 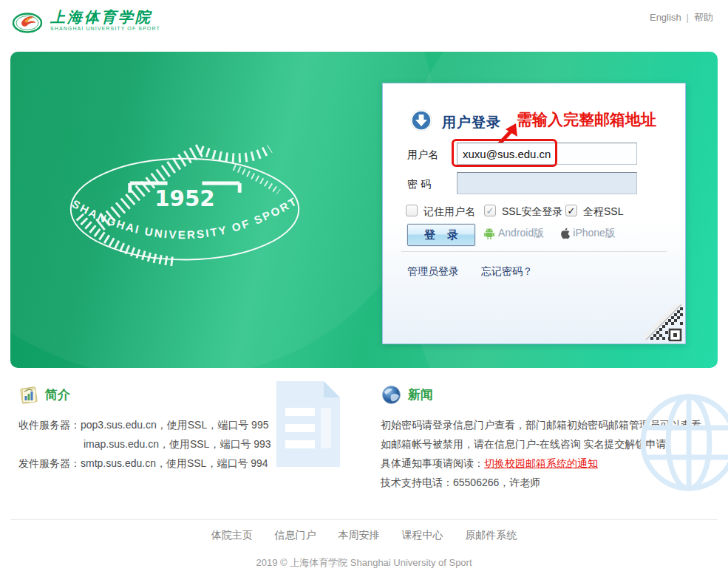 What do you see at coordinates (603, 212) in the screenshot?
I see `full-ssl-label: 全程SSL` at bounding box center [603, 212].